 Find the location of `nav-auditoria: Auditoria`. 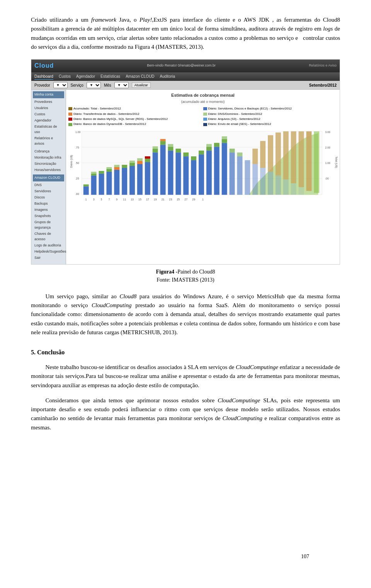

nav-auditoria: Auditoria is located at coordinates (168, 77).